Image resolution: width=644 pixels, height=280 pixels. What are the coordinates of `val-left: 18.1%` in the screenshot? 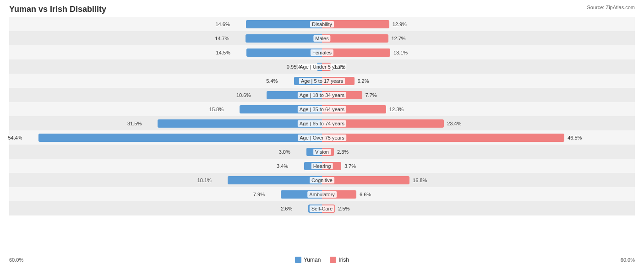 It's located at (202, 180).